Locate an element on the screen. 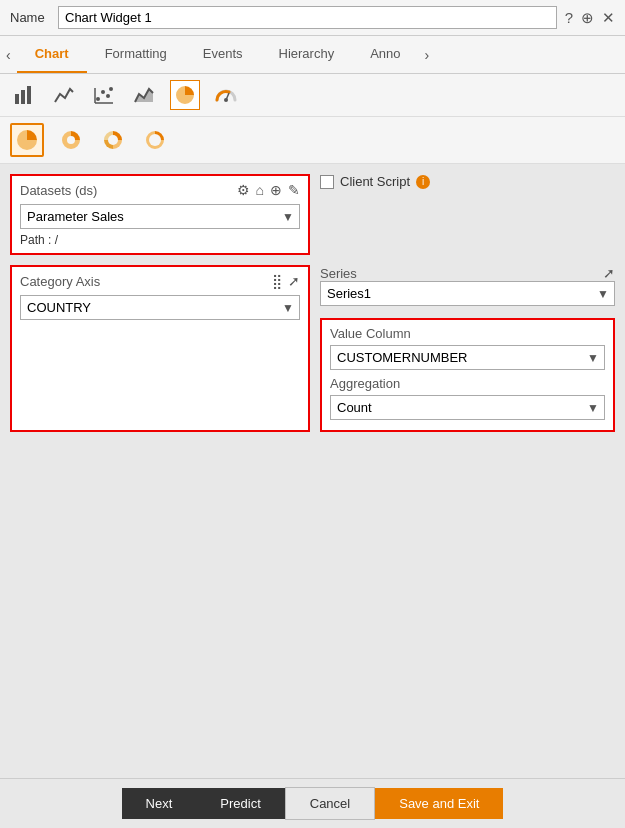 This screenshot has height=828, width=625. axis-header: Category Axis ⣿ ➚ is located at coordinates (160, 281).